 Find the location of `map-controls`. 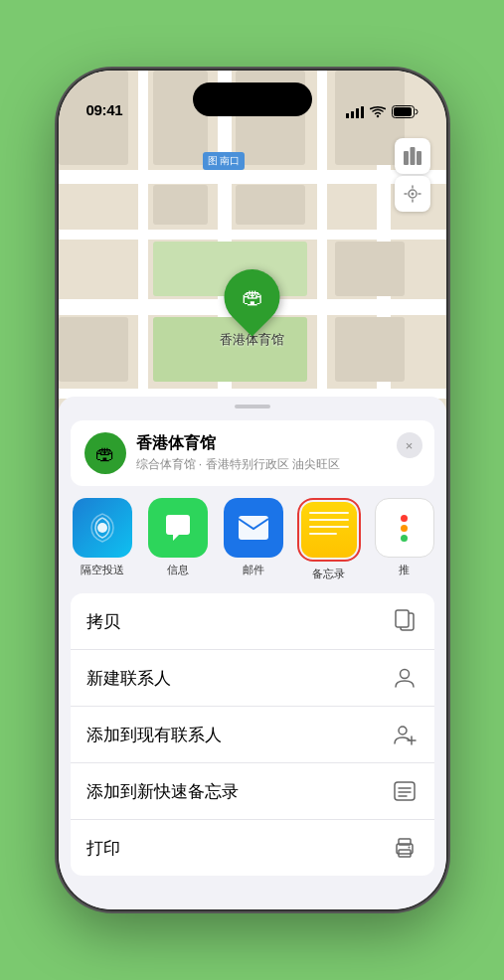

map-controls is located at coordinates (413, 176).